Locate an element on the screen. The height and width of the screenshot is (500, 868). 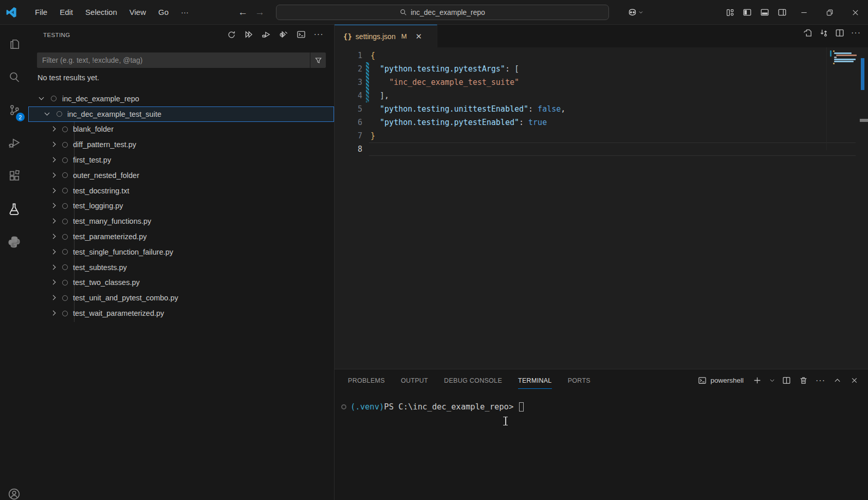
panel-tab-terminal: TERMINAL is located at coordinates (535, 381).